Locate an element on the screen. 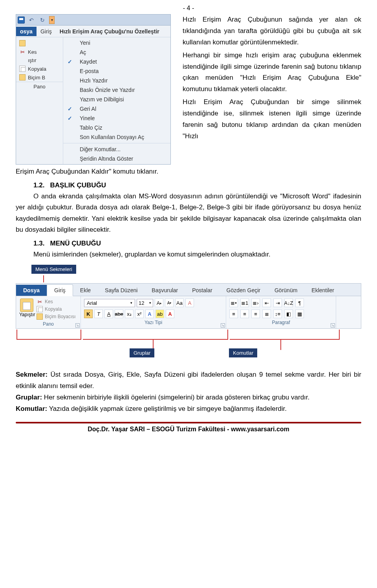  group-name-font: Yazı Tipi is located at coordinates (153, 322).